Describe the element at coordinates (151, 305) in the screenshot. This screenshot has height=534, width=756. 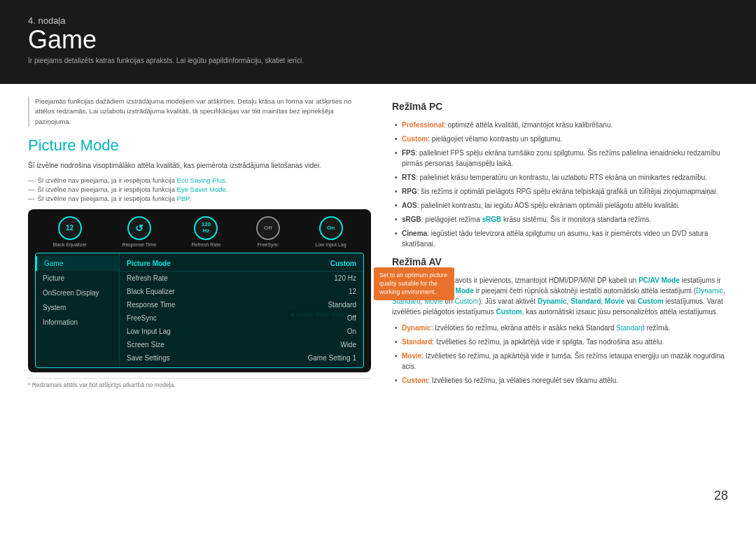
I see `response-item-label: Response Time` at that location.